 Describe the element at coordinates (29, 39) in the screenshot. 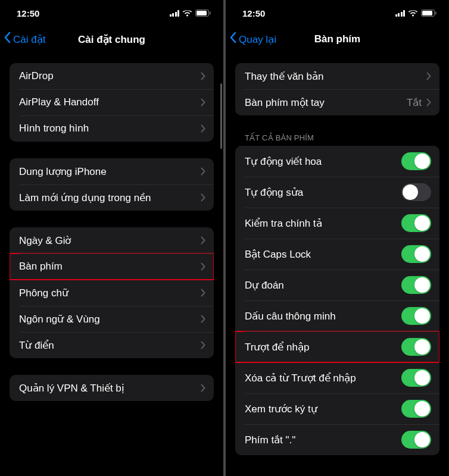

I see `back-label: Cài đặt` at that location.